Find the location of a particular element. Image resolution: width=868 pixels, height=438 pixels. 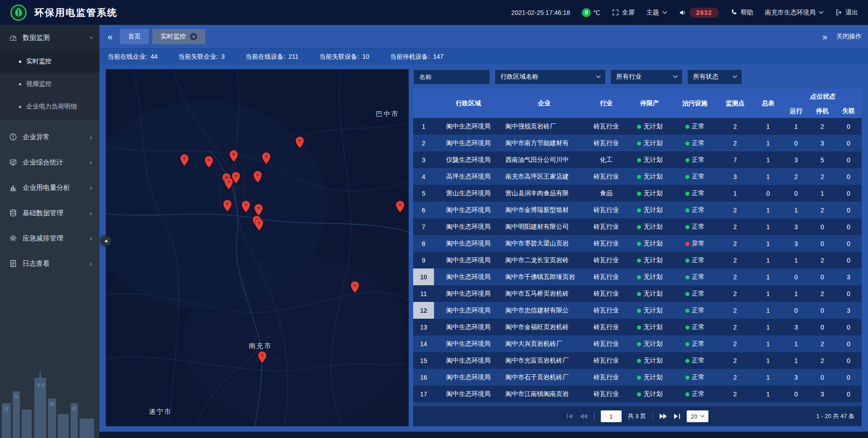

cell-run: 2 is located at coordinates (796, 176).